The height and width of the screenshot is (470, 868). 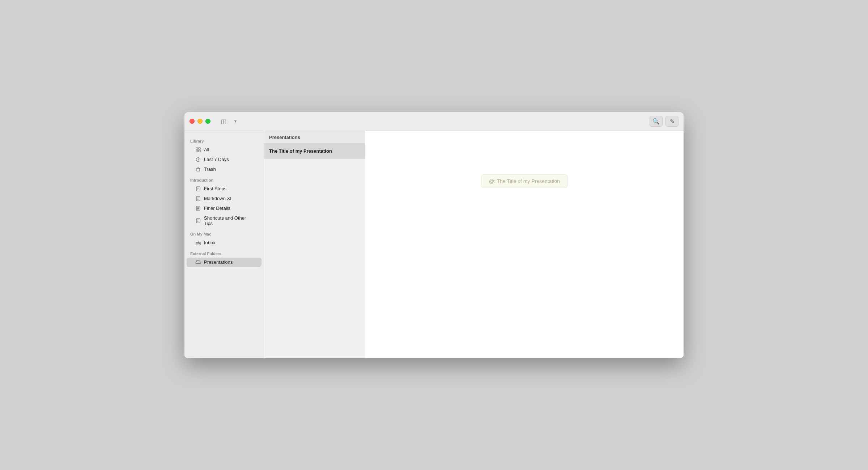 I want to click on finerdetails-label: Finer Details, so click(x=217, y=208).